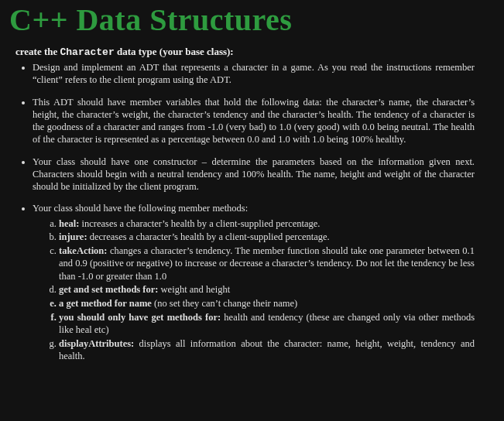  What do you see at coordinates (84, 251) in the screenshot?
I see `method-name: takeAction:` at bounding box center [84, 251].